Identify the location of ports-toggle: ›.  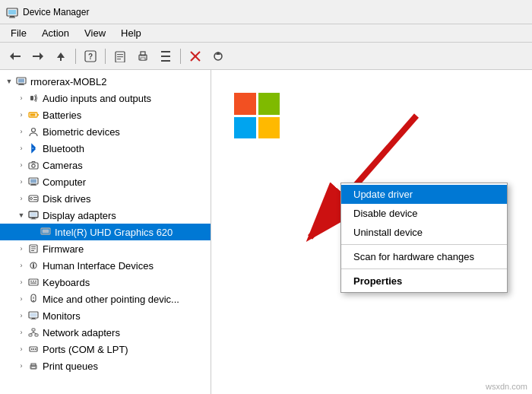
(21, 349).